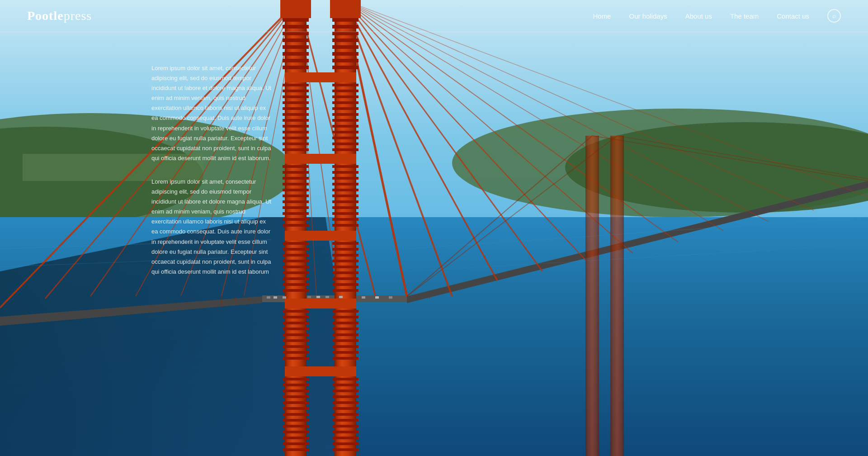  Describe the element at coordinates (648, 16) in the screenshot. I see `nav-our-holidays: Our holidays` at that location.